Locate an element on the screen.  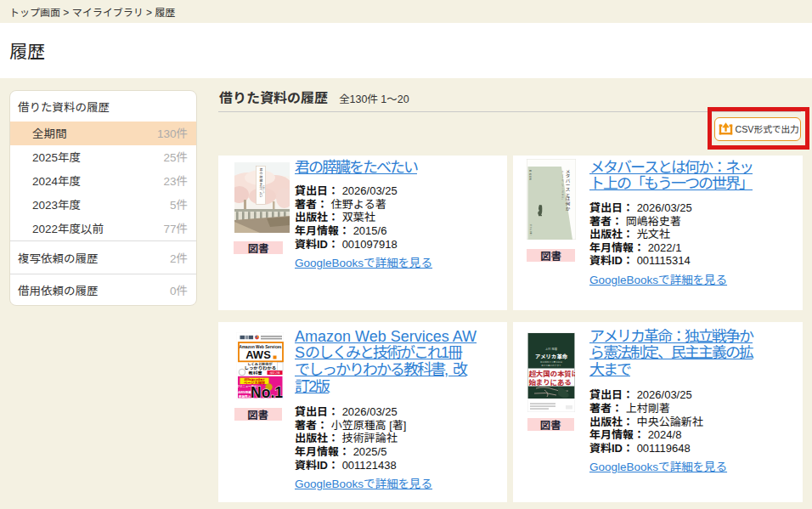
svg-text: 書籍売上 is located at coordinates (245, 396).